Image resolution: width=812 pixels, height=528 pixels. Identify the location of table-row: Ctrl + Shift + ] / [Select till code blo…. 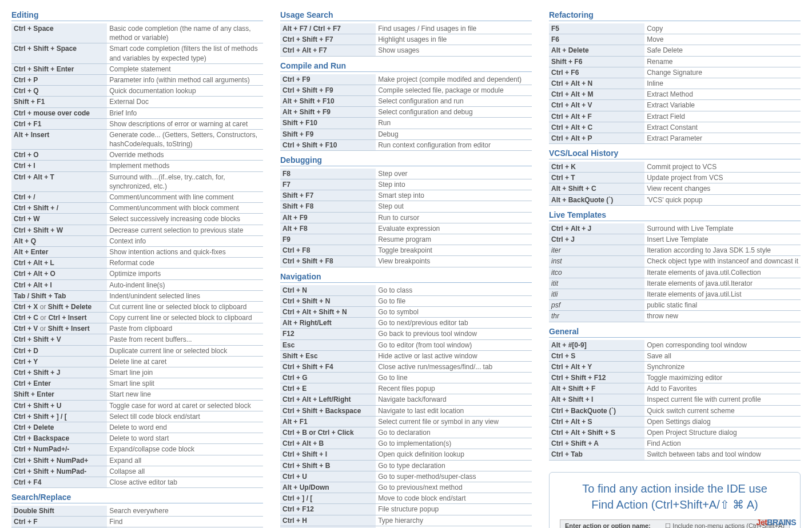
(137, 416).